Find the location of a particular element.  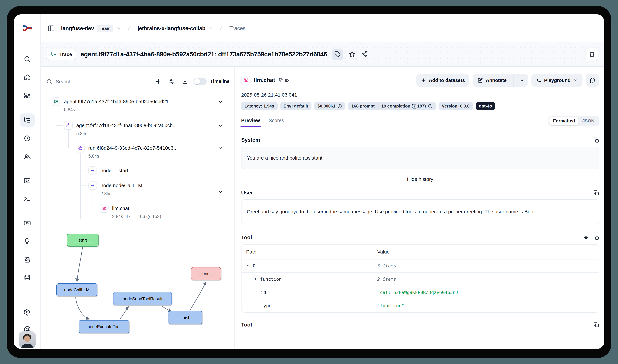

insights-lightbulb-icon is located at coordinates (27, 242).